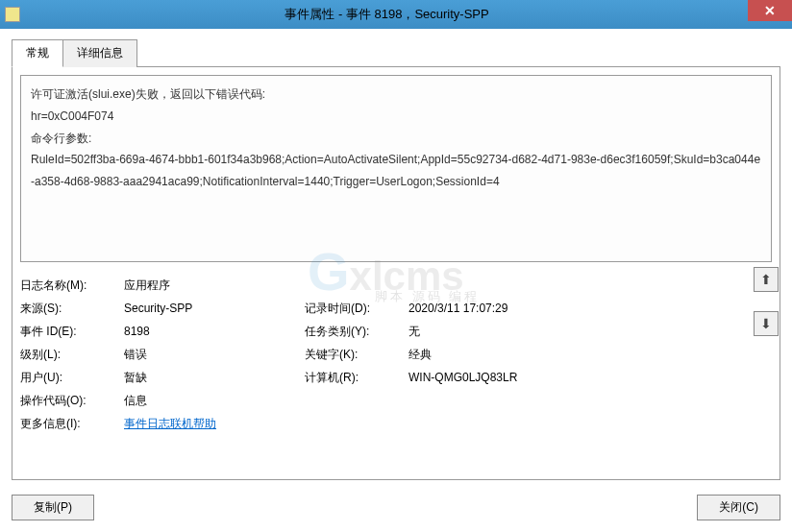  What do you see at coordinates (68, 285) in the screenshot?
I see `logname-label: 日志名称(M):` at bounding box center [68, 285].